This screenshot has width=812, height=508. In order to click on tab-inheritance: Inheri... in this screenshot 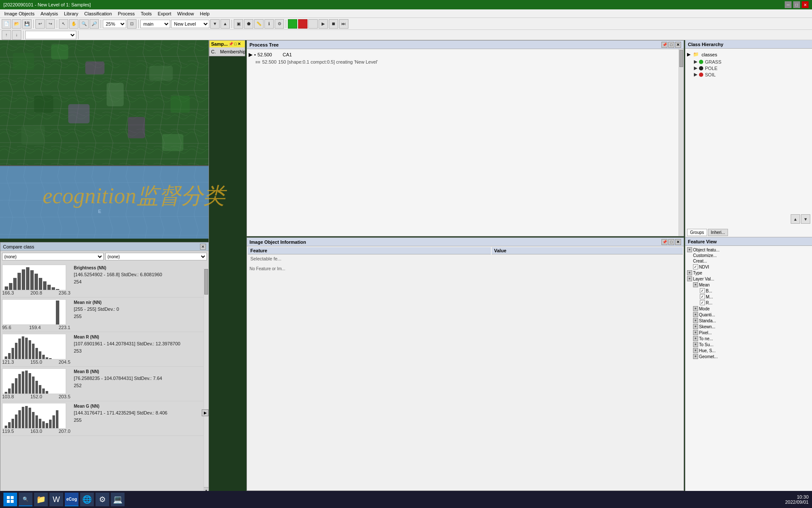, I will do `click(718, 232)`.